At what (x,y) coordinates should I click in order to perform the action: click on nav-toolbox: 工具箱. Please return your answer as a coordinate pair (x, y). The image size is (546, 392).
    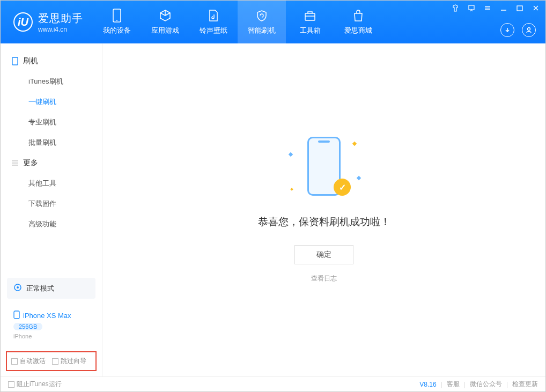
    Looking at the image, I should click on (310, 22).